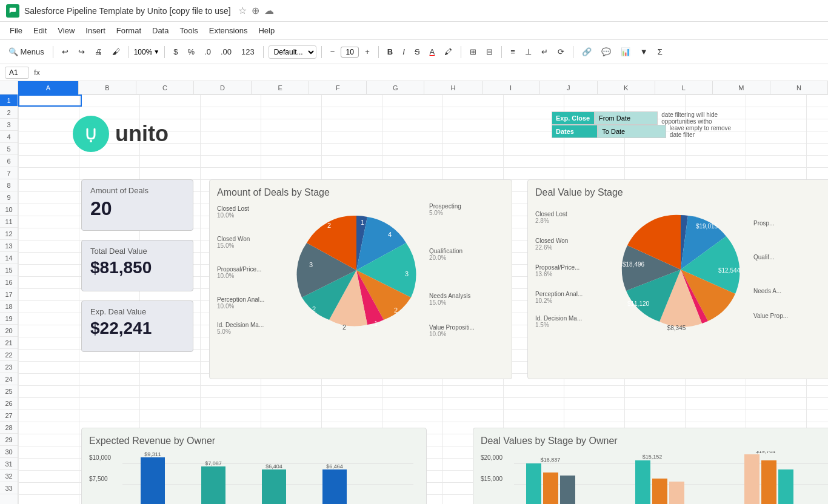 This screenshot has height=504, width=828. Describe the element at coordinates (8, 113) in the screenshot. I see `row-num-2: 2` at that location.